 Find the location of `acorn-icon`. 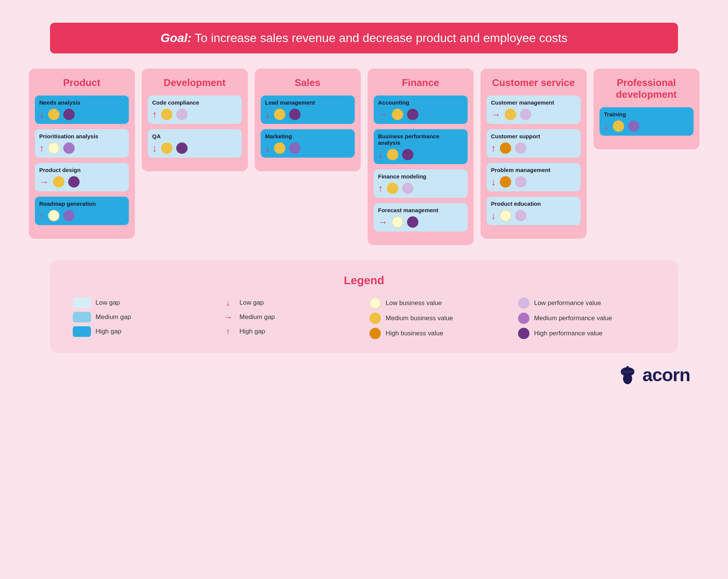

acorn-icon is located at coordinates (628, 375).